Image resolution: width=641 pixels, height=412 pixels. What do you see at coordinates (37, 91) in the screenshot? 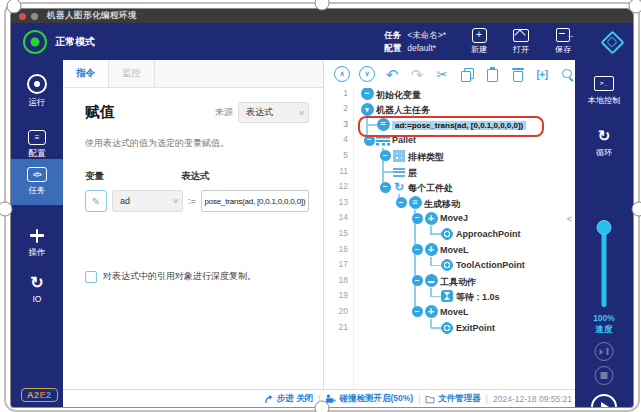
I see `sidebar-item-run: 运行` at bounding box center [37, 91].